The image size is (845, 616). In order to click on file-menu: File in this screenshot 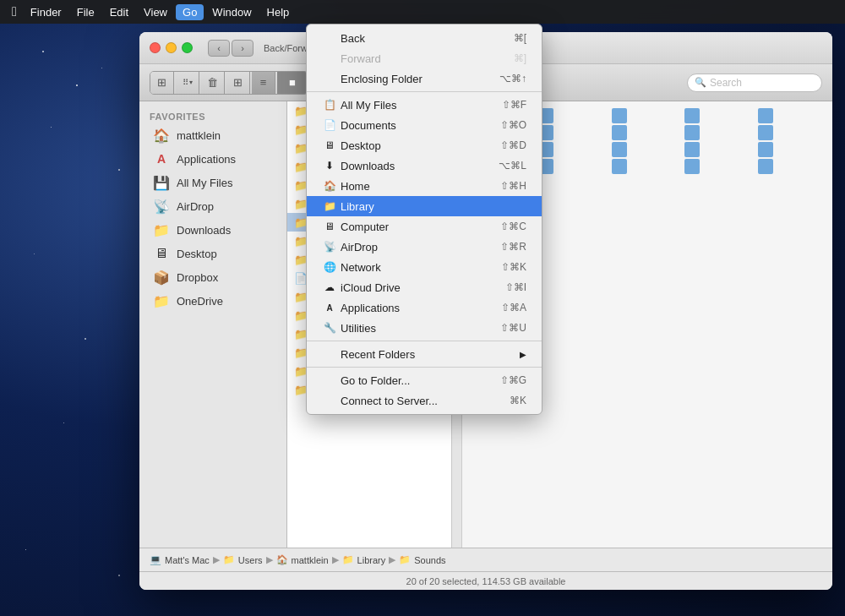, I will do `click(86, 12)`.